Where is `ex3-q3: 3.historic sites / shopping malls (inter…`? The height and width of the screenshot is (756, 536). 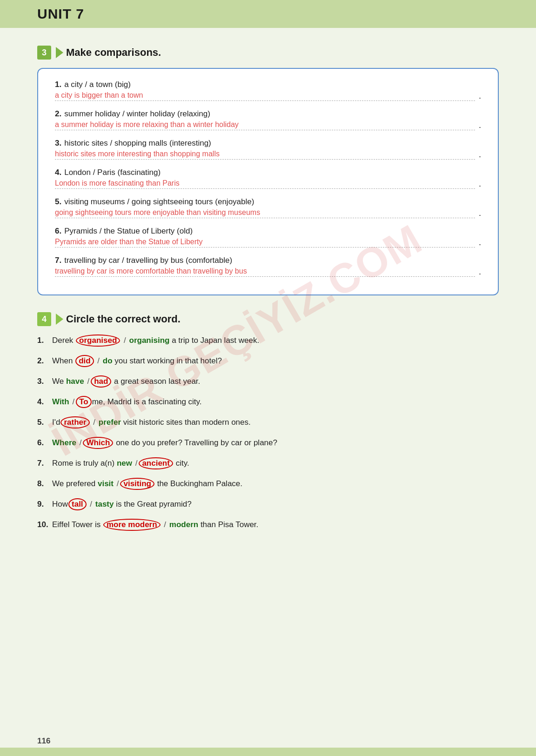
ex3-q3: 3.historic sites / shopping malls (inter… is located at coordinates (268, 143).